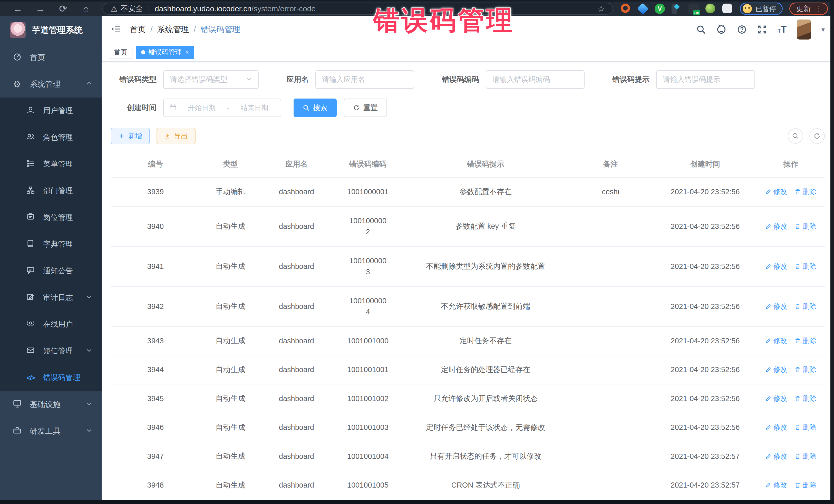 This screenshot has height=504, width=834. I want to click on sidebar-collapse-icon, so click(116, 30).